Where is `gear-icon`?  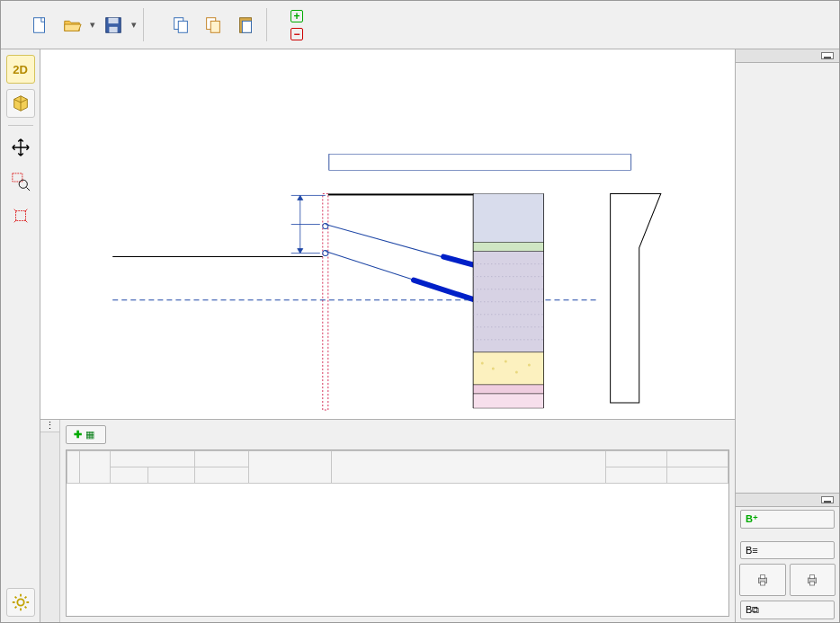 gear-icon is located at coordinates (21, 602).